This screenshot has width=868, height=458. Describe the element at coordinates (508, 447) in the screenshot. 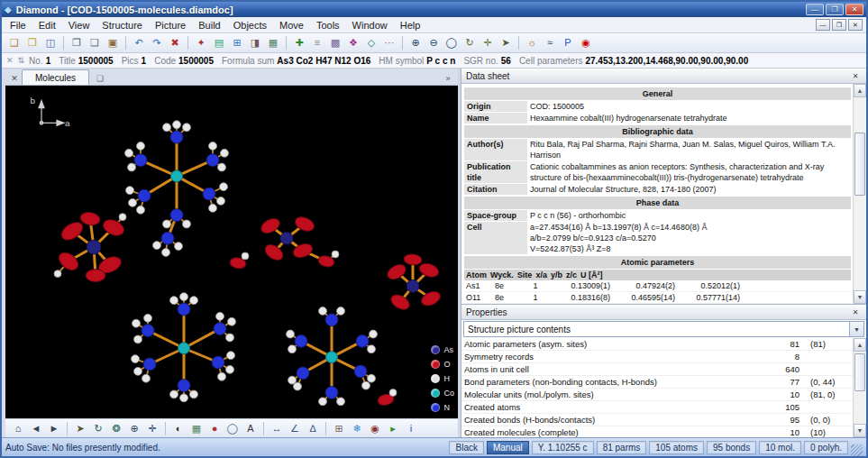

I see `update-mode-indicator: Manual` at that location.